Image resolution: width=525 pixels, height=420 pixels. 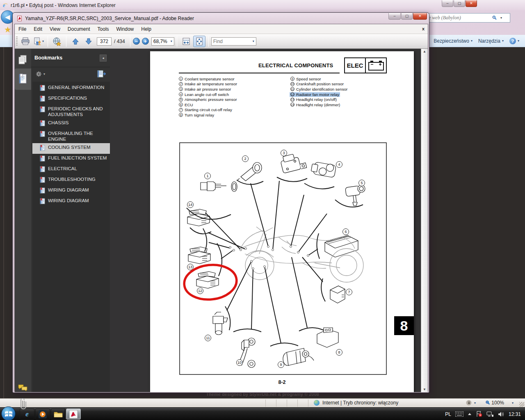 What do you see at coordinates (126, 29) in the screenshot?
I see `menu-item: Window` at bounding box center [126, 29].